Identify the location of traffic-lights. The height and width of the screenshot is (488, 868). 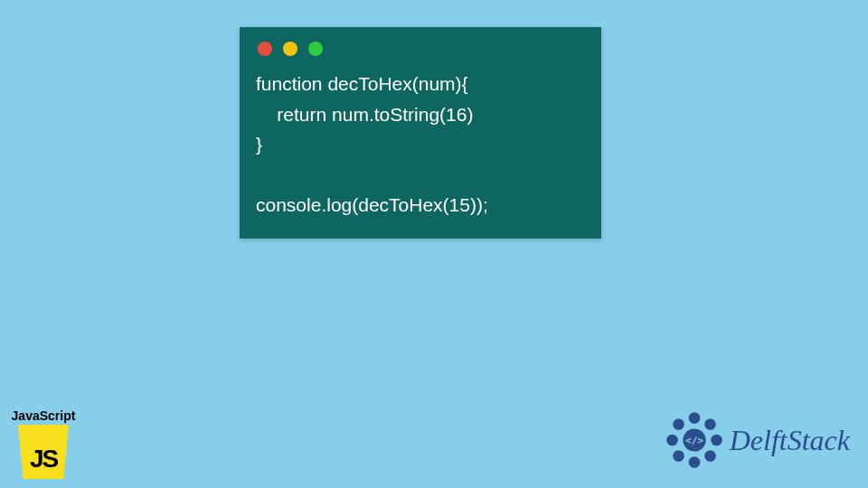
(420, 49).